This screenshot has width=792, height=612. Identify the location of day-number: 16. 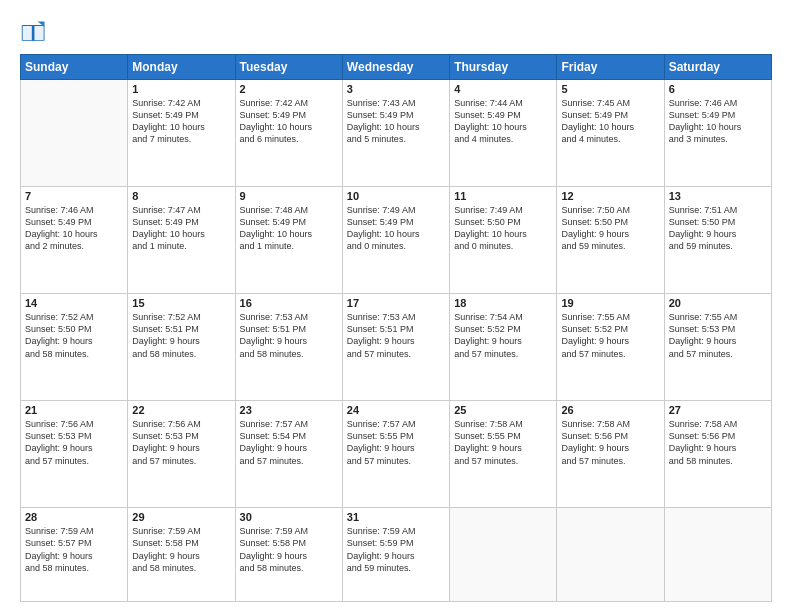
(289, 303).